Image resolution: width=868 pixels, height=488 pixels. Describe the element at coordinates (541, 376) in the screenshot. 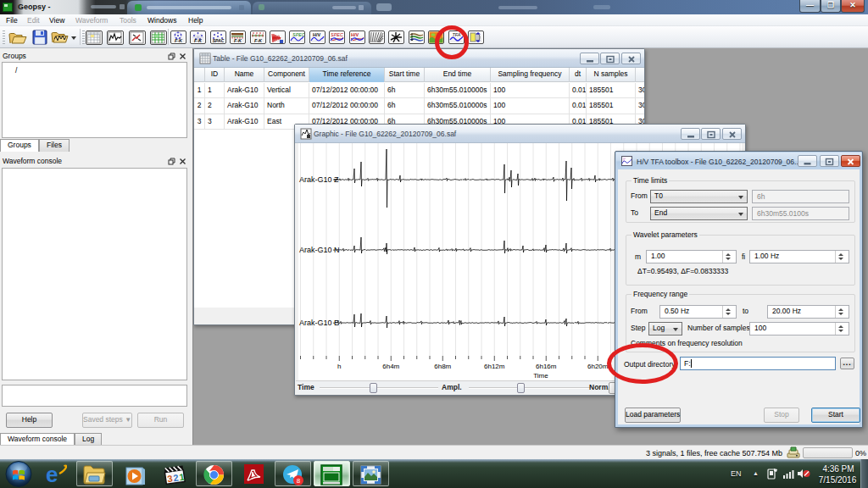

I see `svg-text: Time` at that location.